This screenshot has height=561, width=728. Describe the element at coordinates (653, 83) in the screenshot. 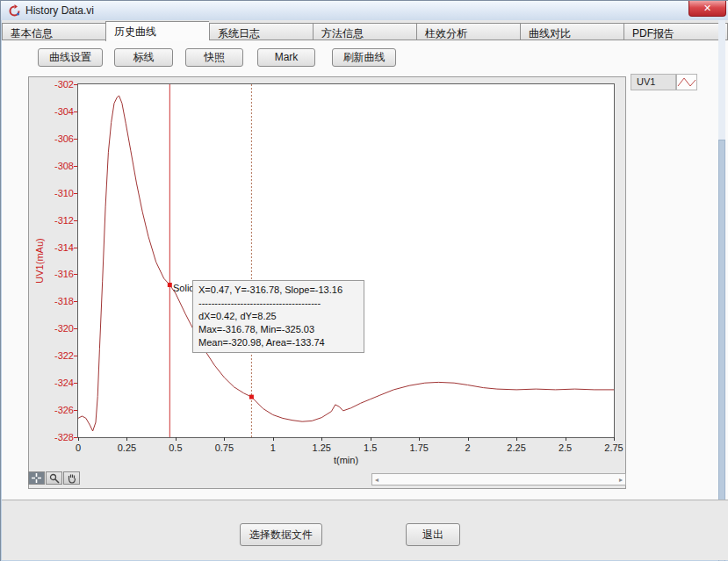

I see `legend-item-uv1: UV1` at that location.